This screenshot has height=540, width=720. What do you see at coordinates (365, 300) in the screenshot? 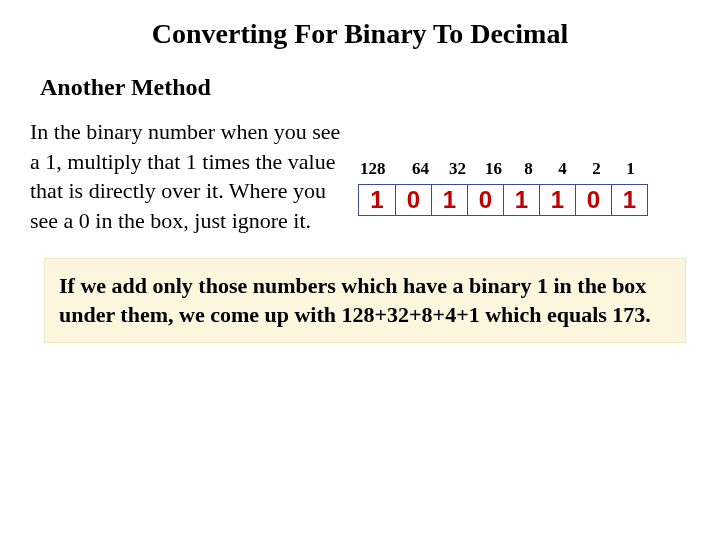
I see `summary-box: If we add only those numbers which have …` at bounding box center [365, 300].